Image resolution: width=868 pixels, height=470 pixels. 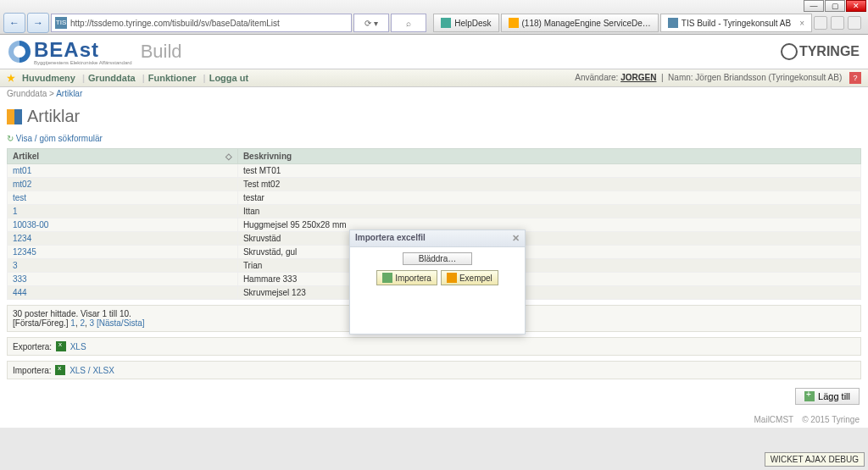 I want to click on gear-icon, so click(x=789, y=52).